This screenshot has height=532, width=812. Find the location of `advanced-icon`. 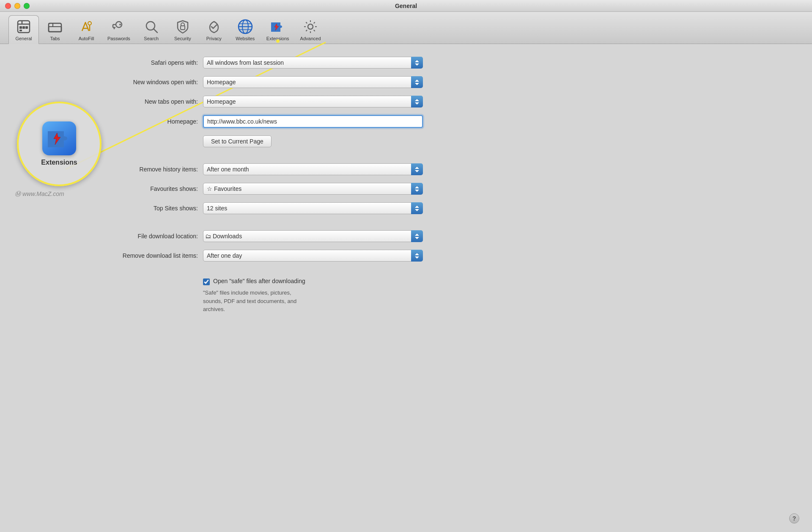

advanced-icon is located at coordinates (310, 27).